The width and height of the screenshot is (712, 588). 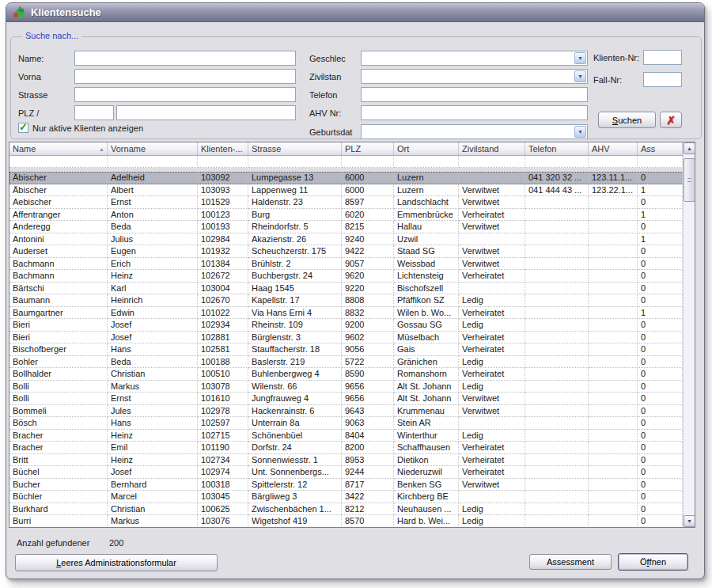 I want to click on column-header-ahv: AHV, so click(x=613, y=149).